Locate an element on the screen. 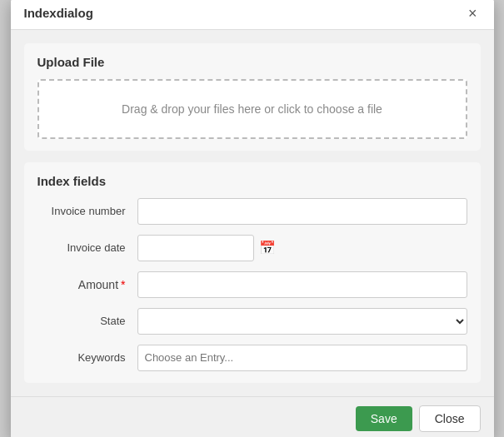 The image size is (504, 437). date-wrapper: 📅 is located at coordinates (207, 248).